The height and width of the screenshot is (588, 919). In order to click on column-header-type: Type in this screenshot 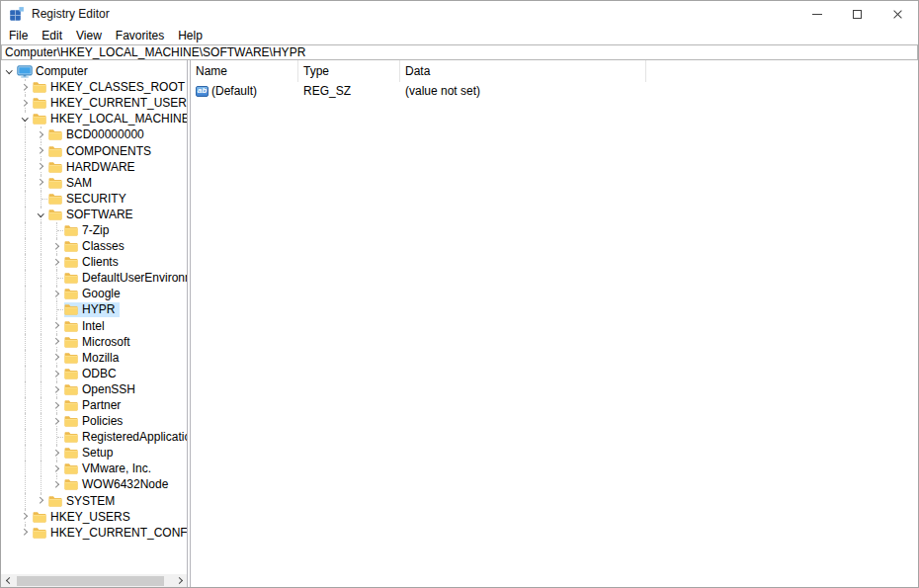, I will do `click(350, 71)`.